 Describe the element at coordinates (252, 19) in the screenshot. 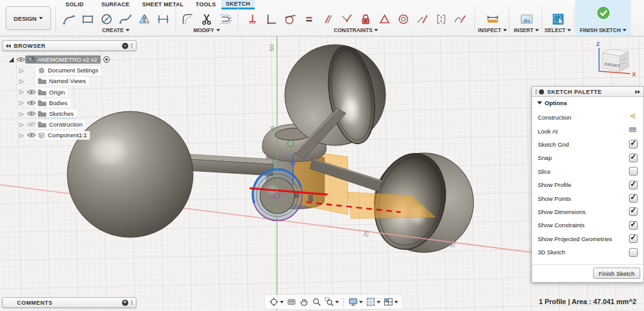

I see `horizontal-vertical-tool-button` at that location.